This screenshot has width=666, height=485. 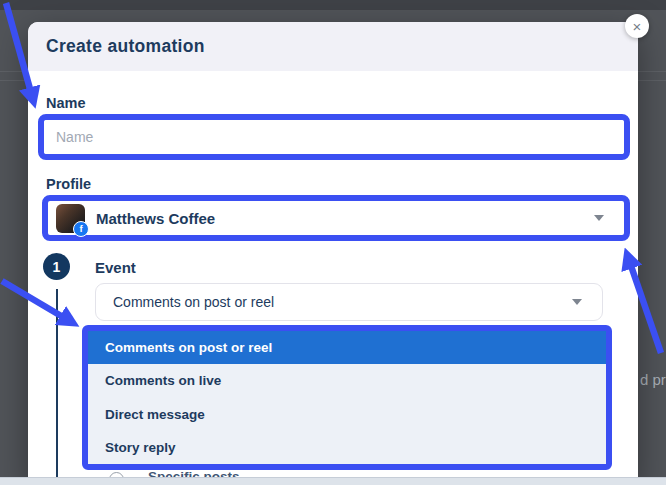 I want to click on dropdown-option-comments-post-reel: Comments on post or reel, so click(x=347, y=348).